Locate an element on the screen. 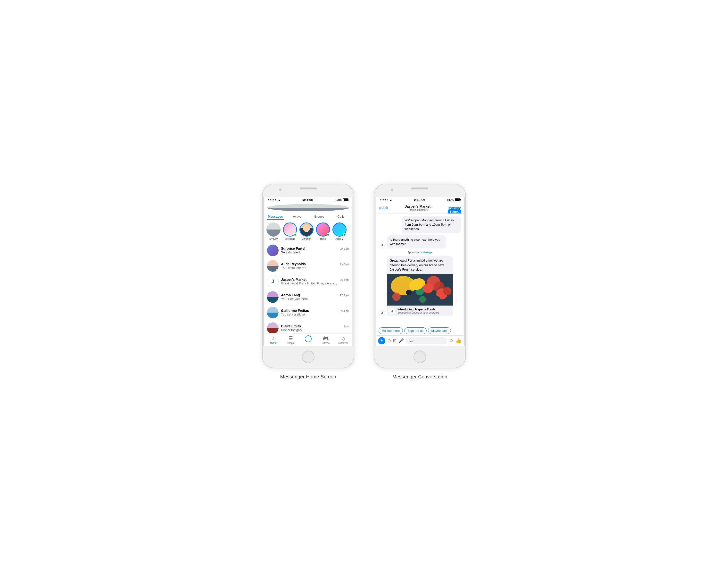 The image size is (728, 563). page-container: ●●●●● ▲ 9:41 AM 100% is located at coordinates (364, 282).